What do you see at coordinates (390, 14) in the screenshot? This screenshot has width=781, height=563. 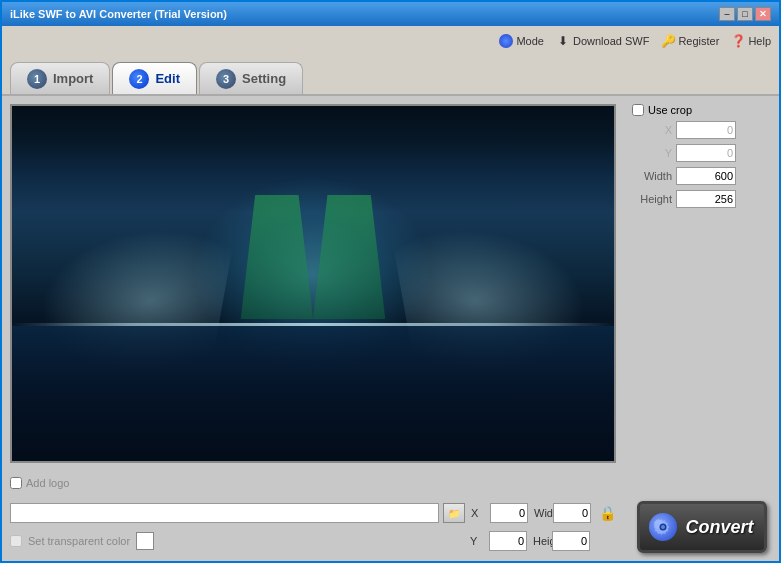 I see `title-bar: iLike SWF to AVI Converter (Trial Versio…` at bounding box center [390, 14].